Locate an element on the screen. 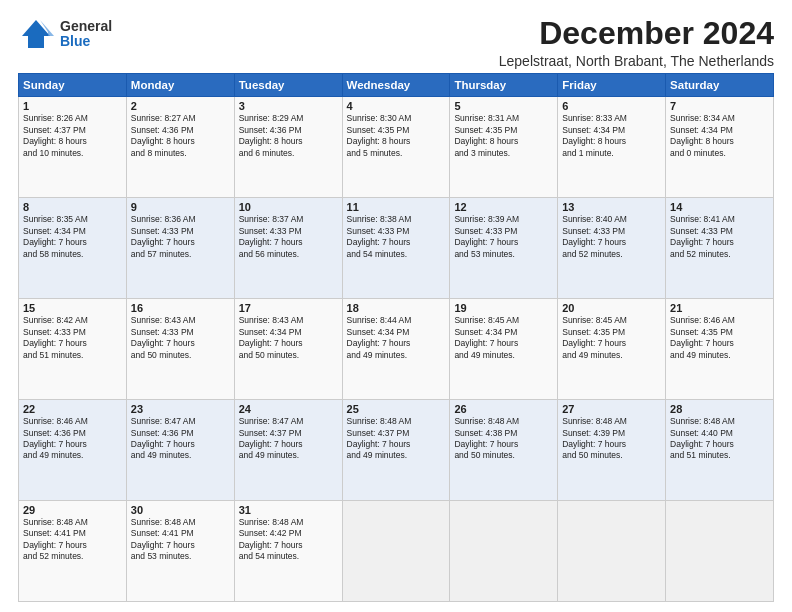 The height and width of the screenshot is (612, 792). main-title: December 2024 is located at coordinates (636, 34).